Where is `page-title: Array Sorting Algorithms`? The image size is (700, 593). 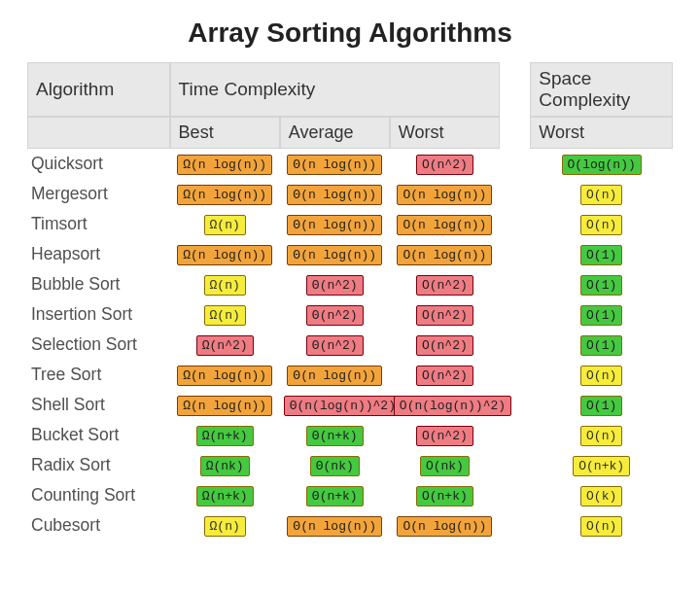
page-title: Array Sorting Algorithms is located at coordinates (350, 33).